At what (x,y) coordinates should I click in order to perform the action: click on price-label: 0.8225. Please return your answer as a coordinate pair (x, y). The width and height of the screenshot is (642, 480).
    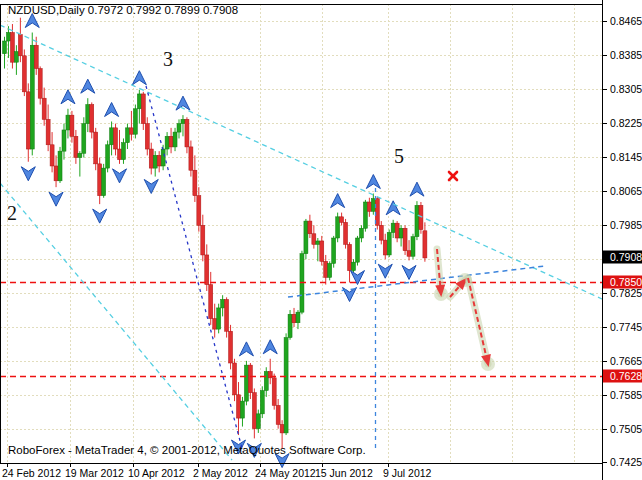
    Looking at the image, I should click on (626, 123).